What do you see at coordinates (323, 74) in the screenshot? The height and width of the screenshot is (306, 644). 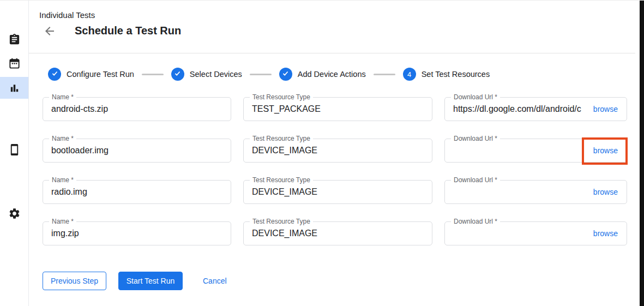 I see `step-add-device-actions: Add Device Actions` at bounding box center [323, 74].